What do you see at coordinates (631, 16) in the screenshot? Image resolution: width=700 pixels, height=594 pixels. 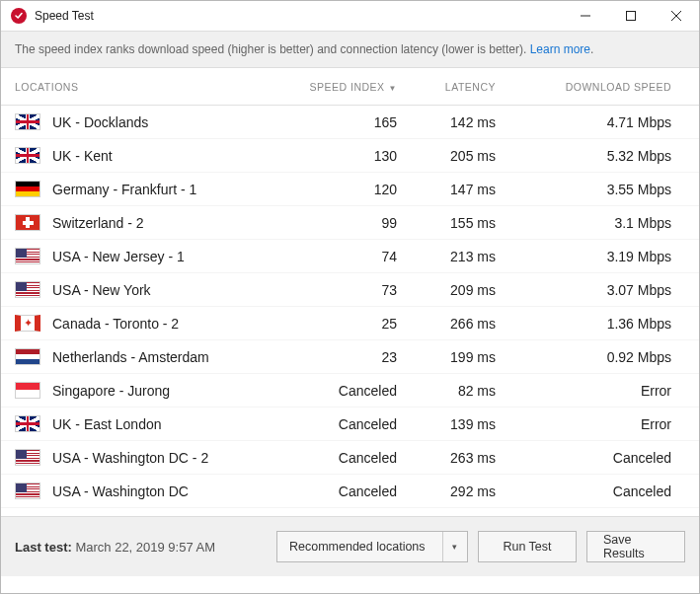 I see `window-maximize-button` at bounding box center [631, 16].